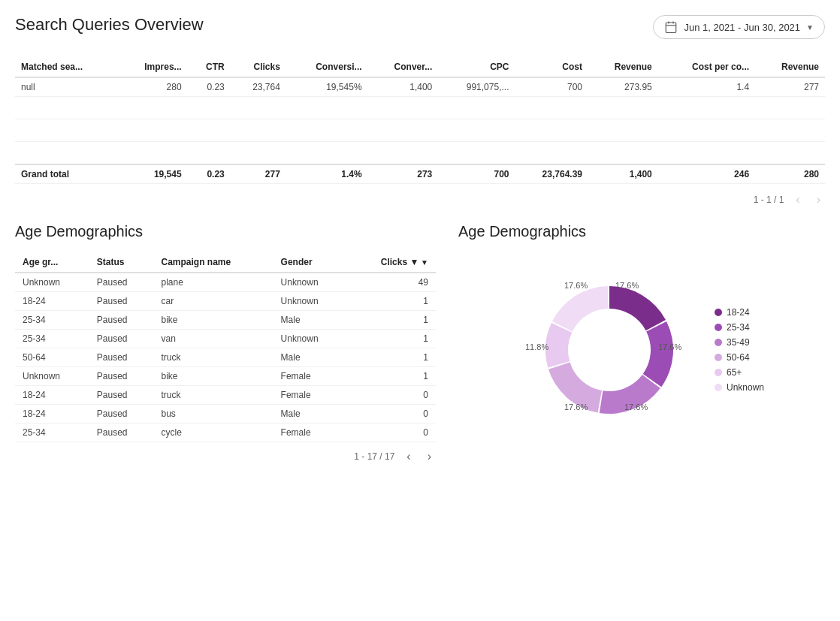  I want to click on top-table-pagination: 1 - 1 / 1 ‹ ›, so click(420, 200).